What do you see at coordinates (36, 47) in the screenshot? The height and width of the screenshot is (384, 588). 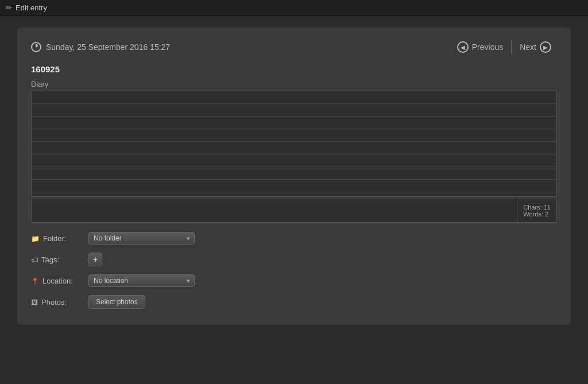 I see `clock-icon` at bounding box center [36, 47].